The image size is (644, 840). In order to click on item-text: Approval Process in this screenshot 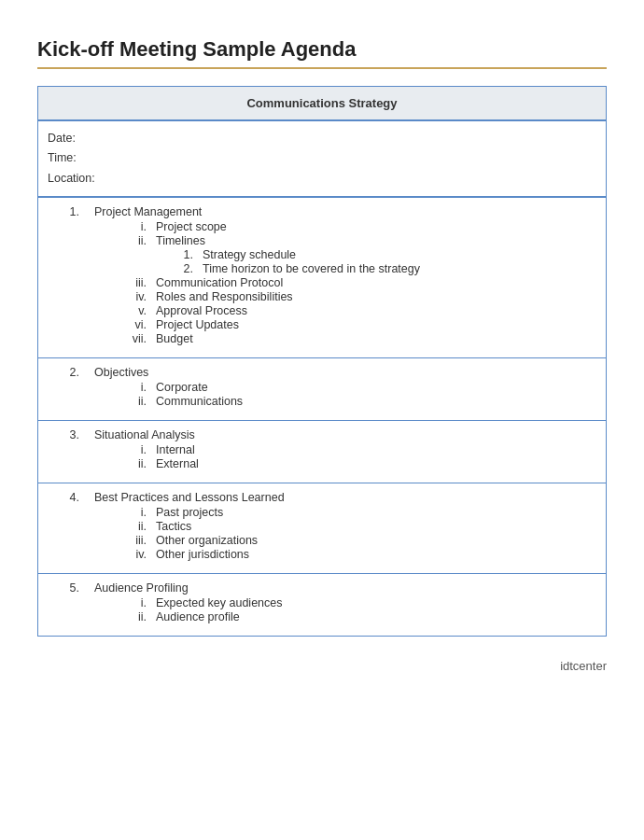, I will do `click(376, 311)`.